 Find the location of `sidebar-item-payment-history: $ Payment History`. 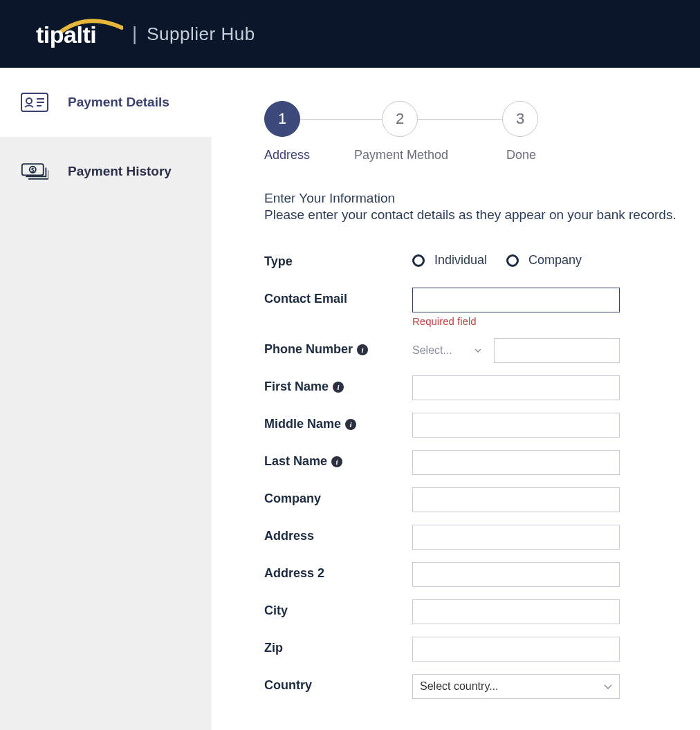

sidebar-item-payment-history: $ Payment History is located at coordinates (106, 171).